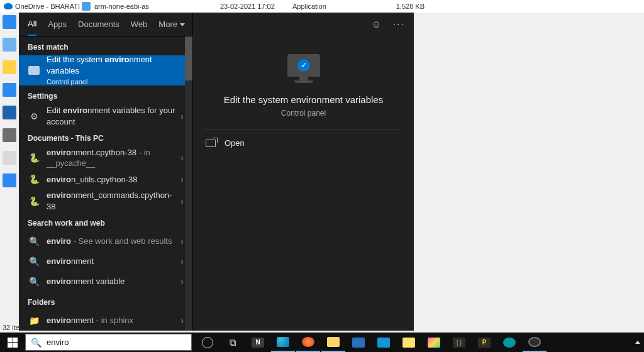  I want to click on app-firefox, so click(308, 342).